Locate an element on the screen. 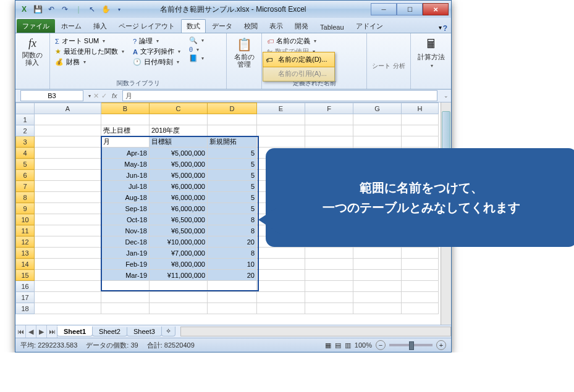  save-icon: 💾 is located at coordinates (38, 9).